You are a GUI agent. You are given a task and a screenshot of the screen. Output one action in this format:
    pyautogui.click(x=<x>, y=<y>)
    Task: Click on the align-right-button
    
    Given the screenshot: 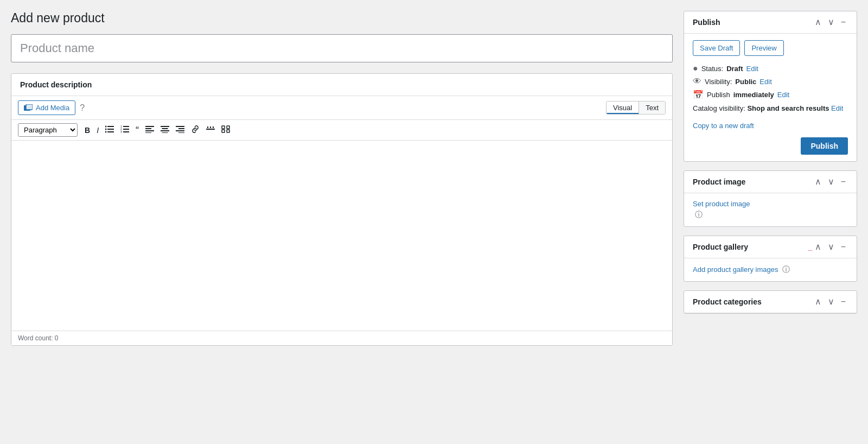 What is the action you would take?
    pyautogui.click(x=180, y=130)
    